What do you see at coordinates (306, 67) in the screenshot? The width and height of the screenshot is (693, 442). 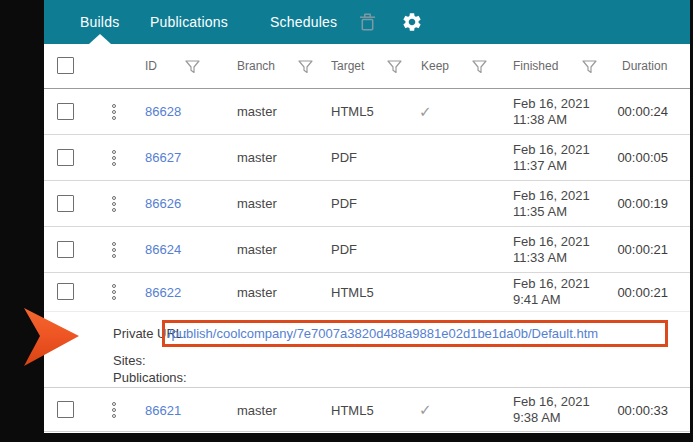 I see `filter-icon-branch` at bounding box center [306, 67].